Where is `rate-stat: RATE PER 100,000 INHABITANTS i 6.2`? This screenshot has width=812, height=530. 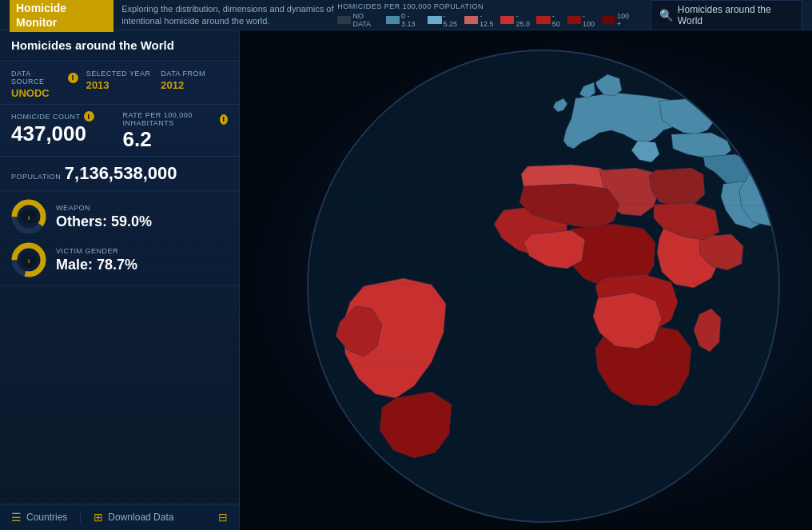 rate-stat: RATE PER 100,000 INHABITANTS i 6.2 is located at coordinates (176, 130).